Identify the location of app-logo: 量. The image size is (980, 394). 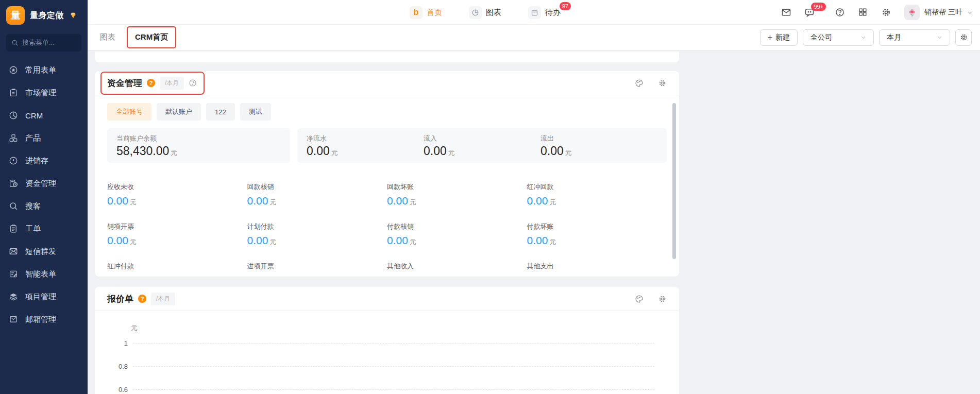
(15, 15).